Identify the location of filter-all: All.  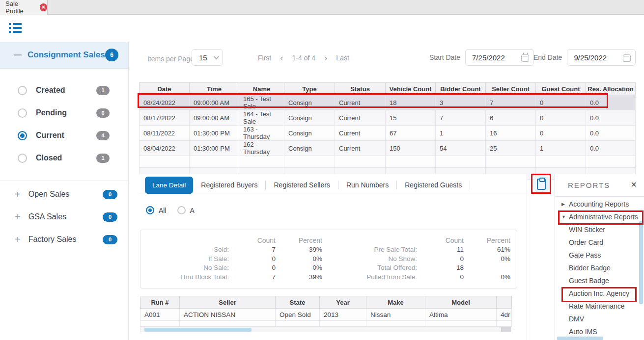
(156, 210).